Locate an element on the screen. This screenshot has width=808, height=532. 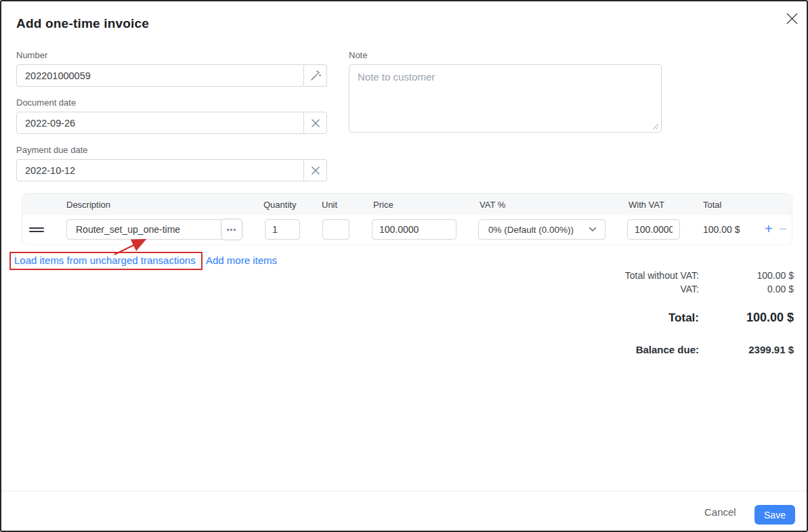
grand-total-label: Total: is located at coordinates (638, 318).